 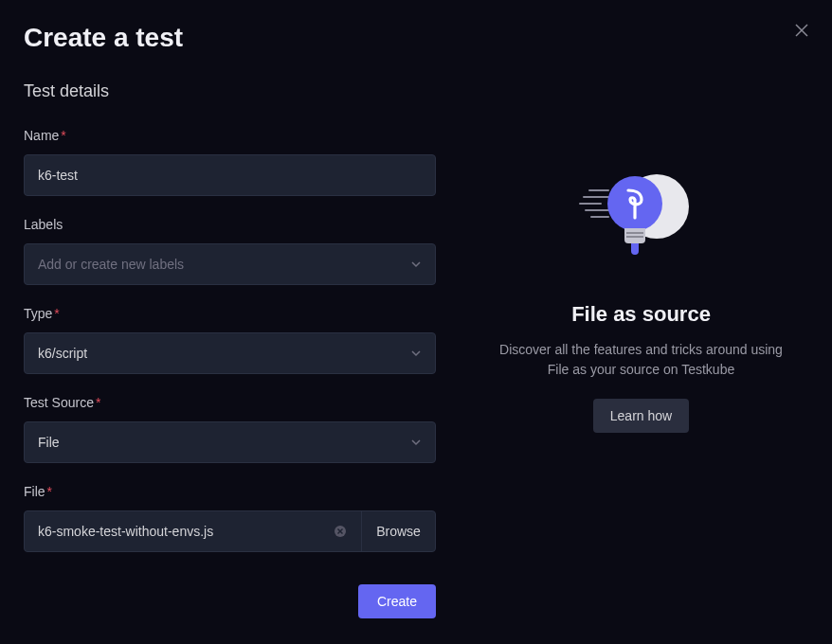 What do you see at coordinates (641, 314) in the screenshot?
I see `info-title: File as source` at bounding box center [641, 314].